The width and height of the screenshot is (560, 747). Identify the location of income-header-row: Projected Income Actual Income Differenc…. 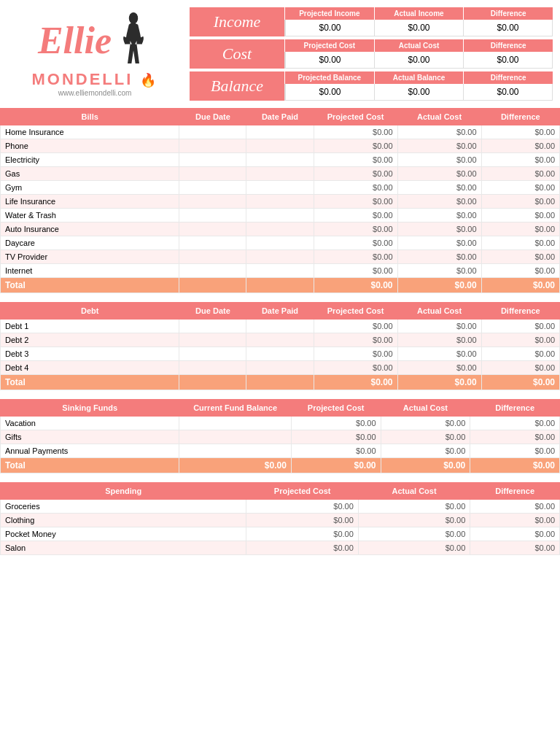
(419, 13).